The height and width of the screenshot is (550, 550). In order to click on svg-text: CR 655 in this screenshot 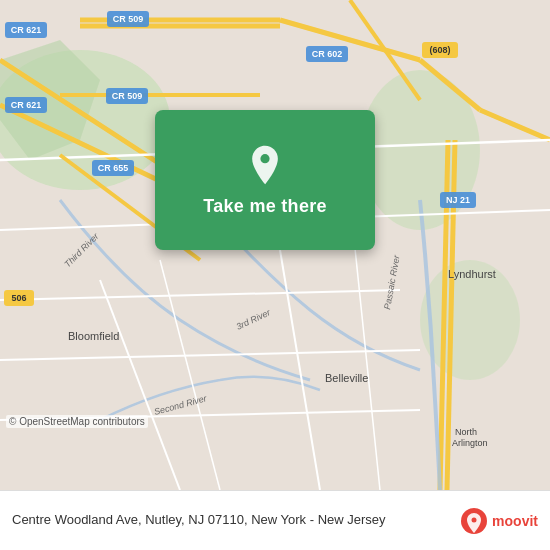, I will do `click(114, 168)`.